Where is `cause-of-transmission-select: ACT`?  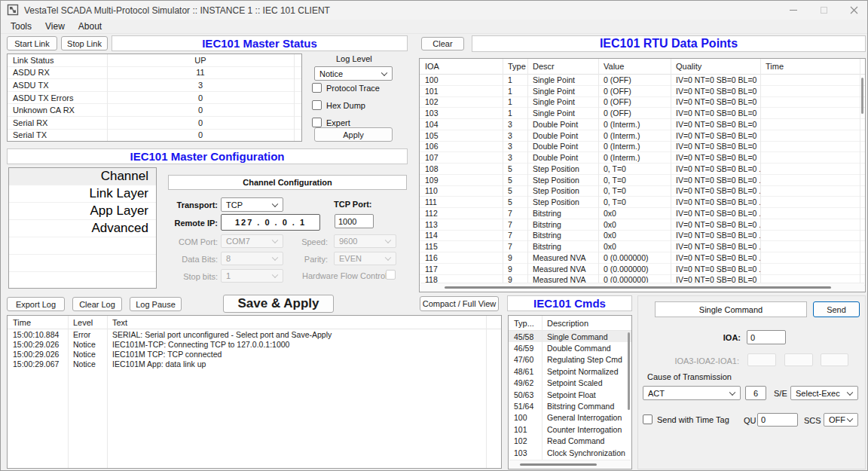
cause-of-transmission-select: ACT is located at coordinates (692, 393).